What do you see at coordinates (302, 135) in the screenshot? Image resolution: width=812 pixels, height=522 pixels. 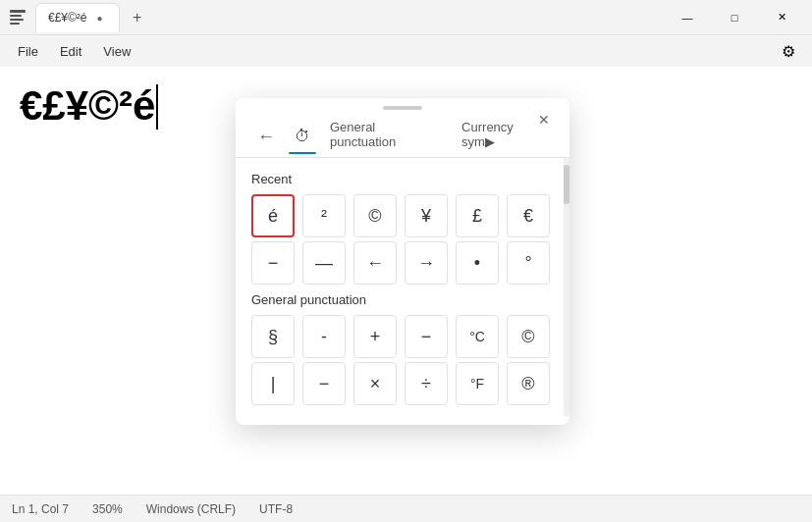 I see `history-icon: ⏱` at bounding box center [302, 135].